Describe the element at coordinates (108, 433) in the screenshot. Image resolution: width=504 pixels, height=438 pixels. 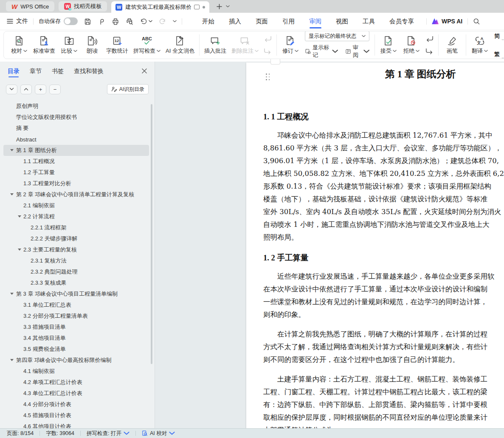
I see `spellcheck-status: 拼写检查: 打开` at that location.